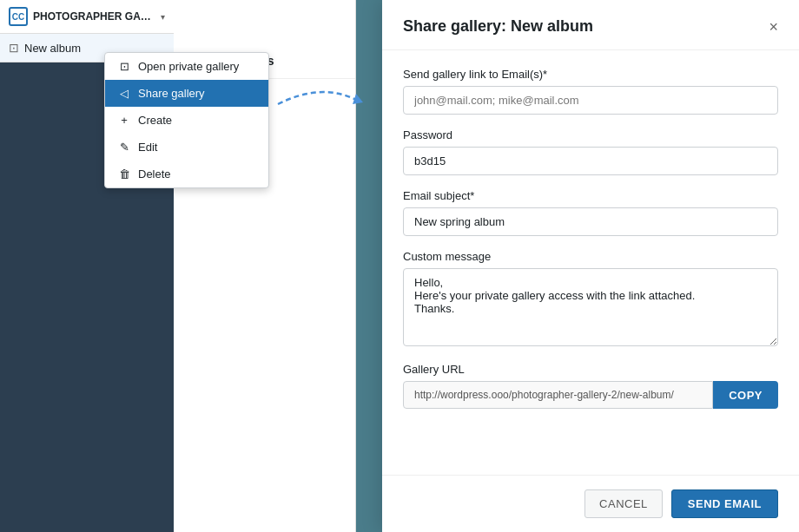  What do you see at coordinates (591, 503) in the screenshot?
I see `modal-footer: CANCEL SEND EMAIL` at bounding box center [591, 503].